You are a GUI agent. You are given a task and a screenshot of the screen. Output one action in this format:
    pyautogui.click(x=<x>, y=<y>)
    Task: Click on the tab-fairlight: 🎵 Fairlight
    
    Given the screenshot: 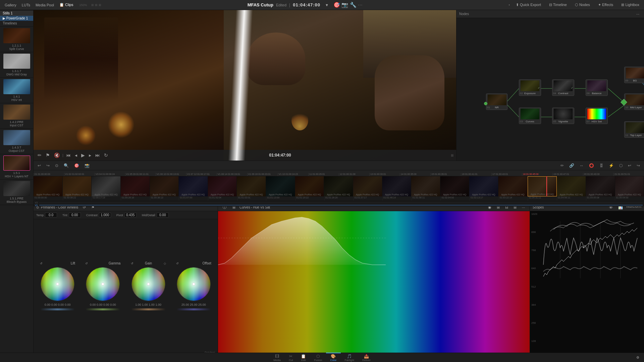 What is the action you would take?
    pyautogui.click(x=350, y=357)
    